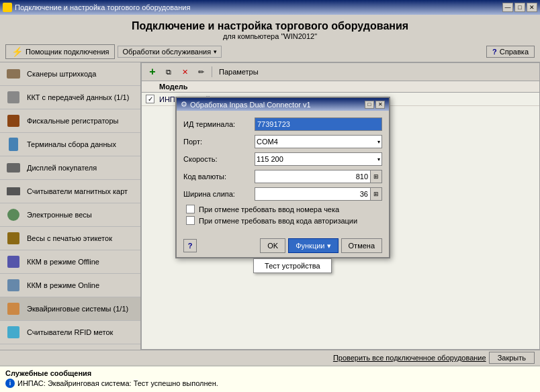 The width and height of the screenshot is (540, 392). I want to click on functions-button: Функции ▾, so click(313, 246).